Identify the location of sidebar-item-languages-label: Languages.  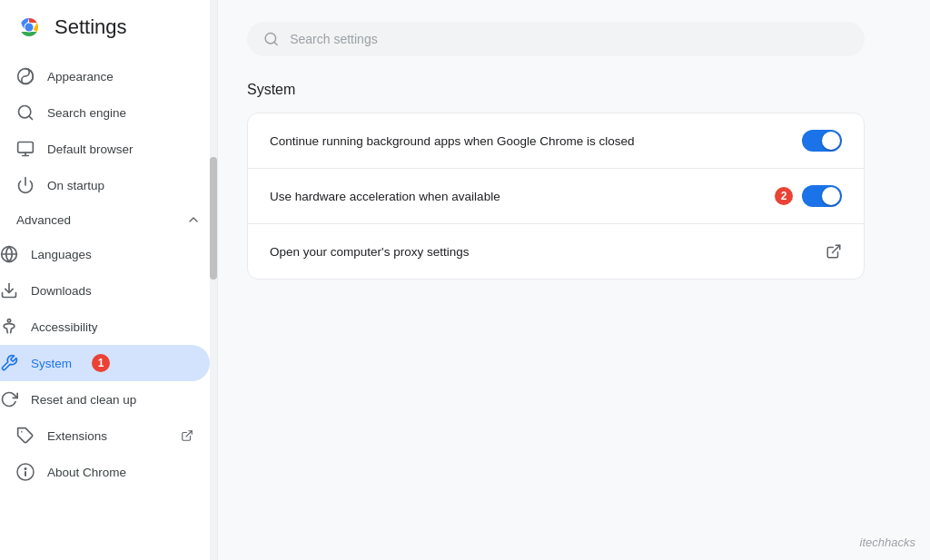
(62, 254).